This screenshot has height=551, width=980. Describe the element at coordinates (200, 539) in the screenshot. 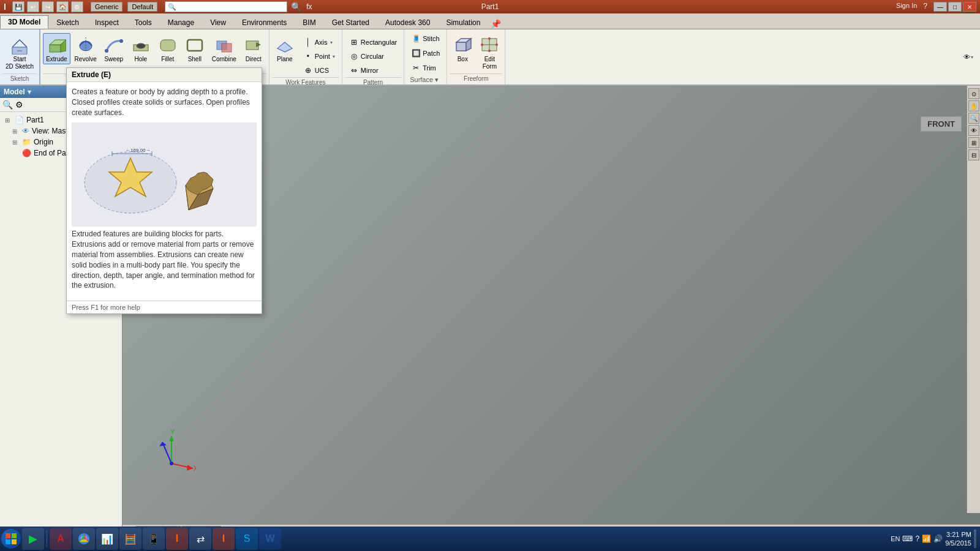

I see `transfer-taskbar-btn: ⇄` at that location.